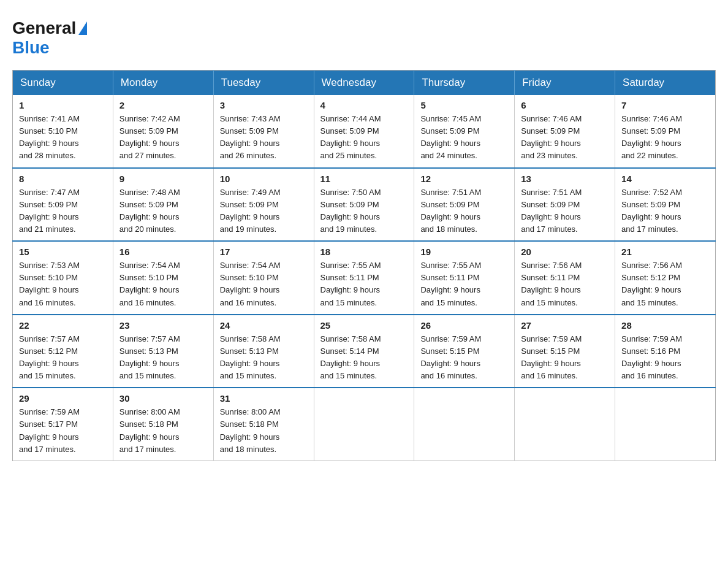 The width and height of the screenshot is (728, 563). Describe the element at coordinates (264, 83) in the screenshot. I see `weekday-header-tuesday: Tuesday` at that location.